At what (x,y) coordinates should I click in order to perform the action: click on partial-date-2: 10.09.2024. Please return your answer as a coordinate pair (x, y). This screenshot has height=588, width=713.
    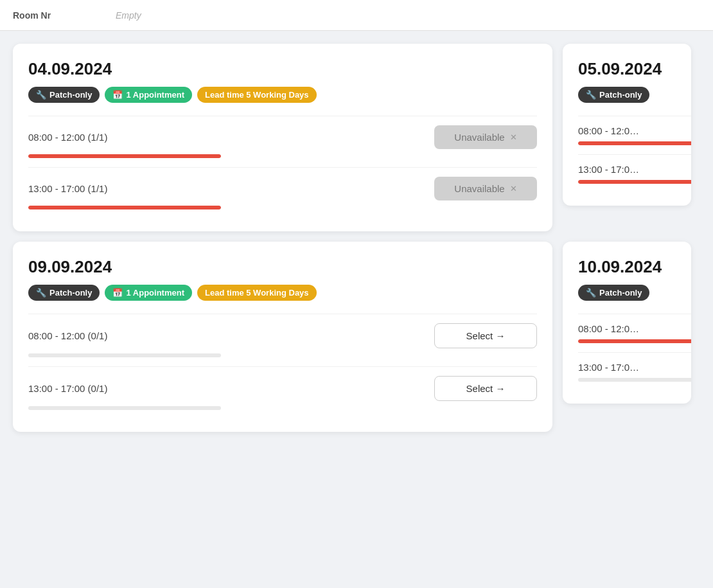
    Looking at the image, I should click on (635, 267).